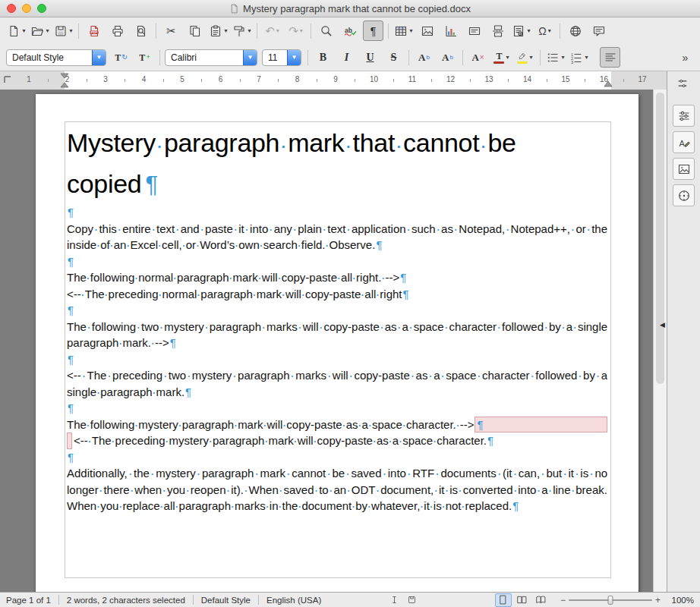 The height and width of the screenshot is (607, 700). I want to click on undo-button: ↶▾, so click(272, 30).